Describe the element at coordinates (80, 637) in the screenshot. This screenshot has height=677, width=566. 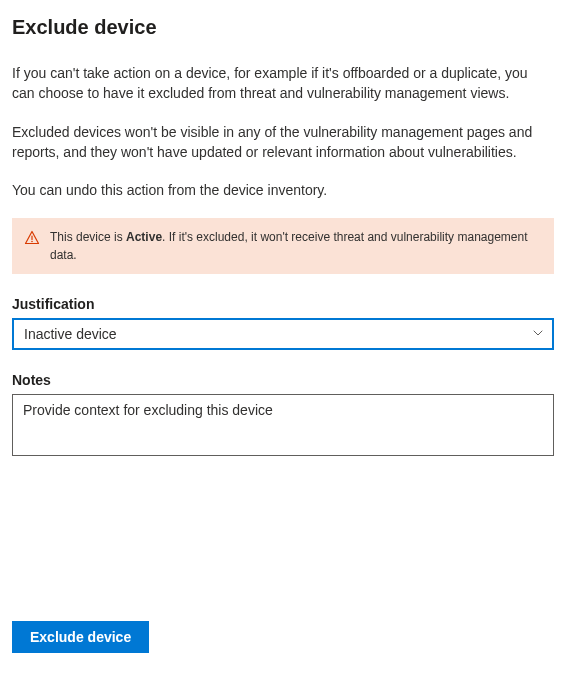
I see `footer-actions: Exclude device` at that location.